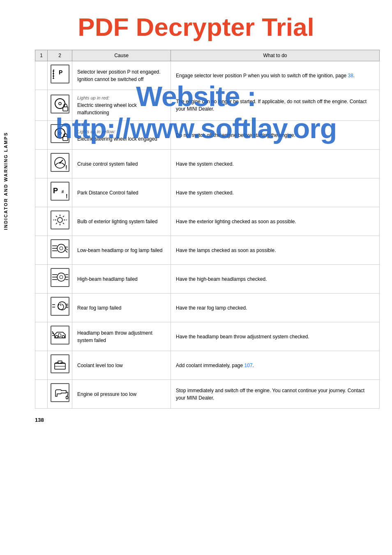  I want to click on sidebar: INDICATOR AND WARNING LAMPS, so click(6, 181).